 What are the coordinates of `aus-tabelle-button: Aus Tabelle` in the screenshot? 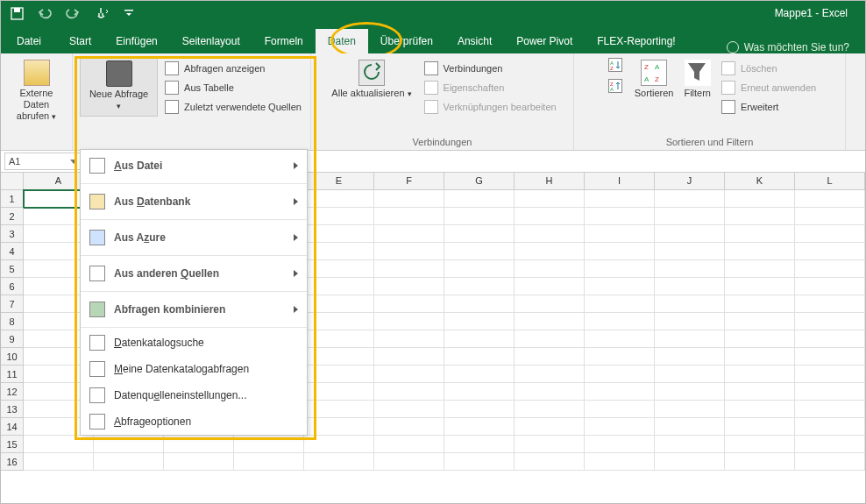 It's located at (233, 88).